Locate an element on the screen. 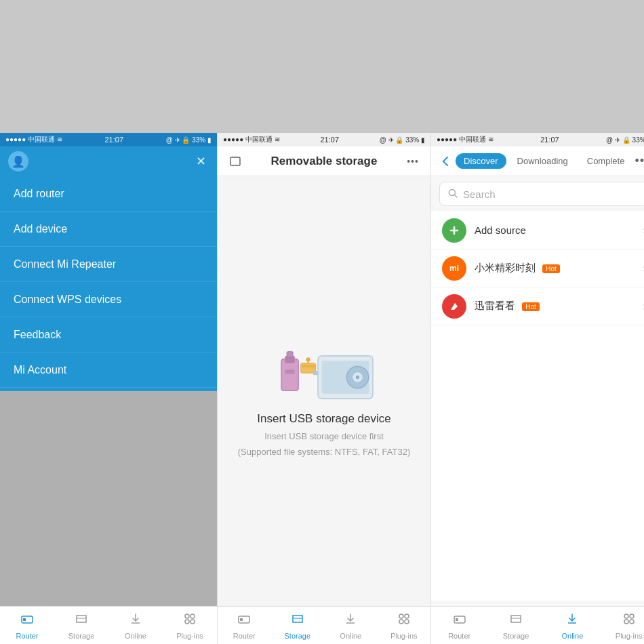 The image size is (644, 644). tab-online-left: Online is located at coordinates (136, 625).